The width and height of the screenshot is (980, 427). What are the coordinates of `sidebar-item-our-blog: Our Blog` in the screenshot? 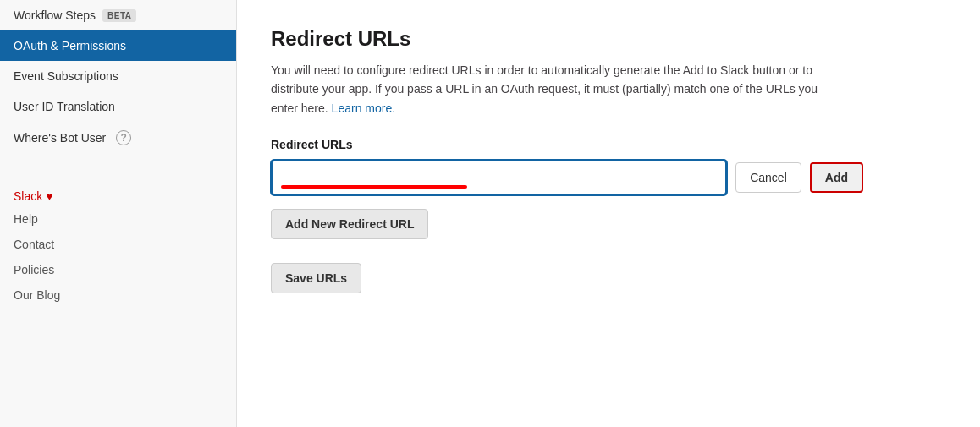 It's located at (118, 295).